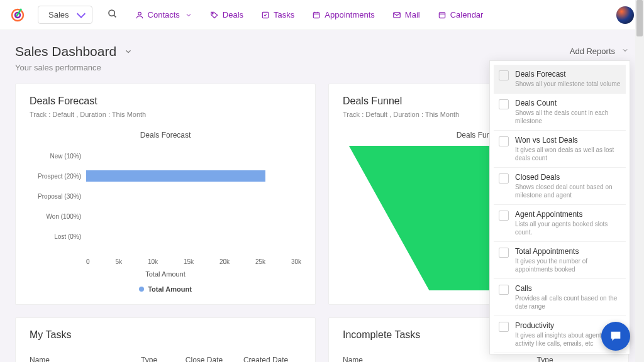 The image size is (644, 362). Describe the element at coordinates (65, 52) in the screenshot. I see `page-title-text: Sales Dashboard` at that location.